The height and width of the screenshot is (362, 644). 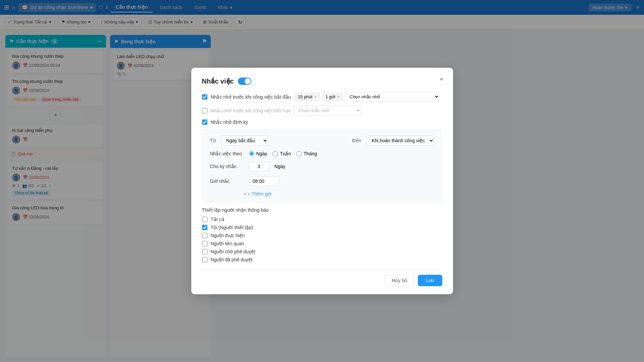 I want to click on reminder-periodic-label: Nhắc nhở định kỳ, so click(x=230, y=122).